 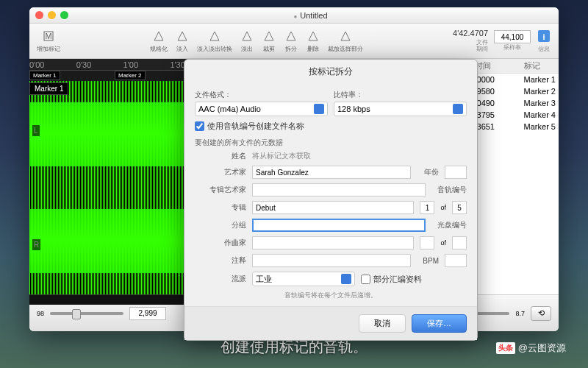 What do you see at coordinates (182, 41) in the screenshot?
I see `fadein-button: 淡入` at bounding box center [182, 41].